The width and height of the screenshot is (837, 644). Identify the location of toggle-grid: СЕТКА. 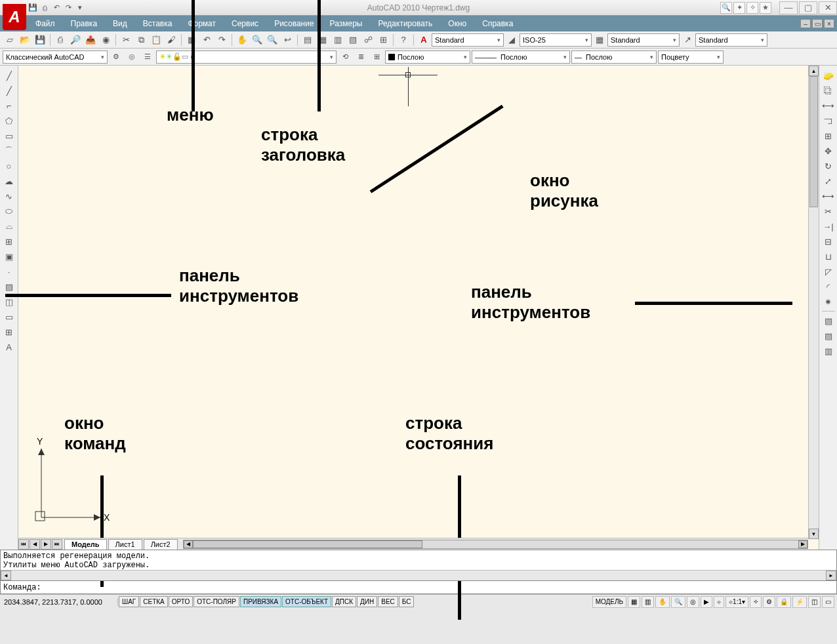
(153, 602).